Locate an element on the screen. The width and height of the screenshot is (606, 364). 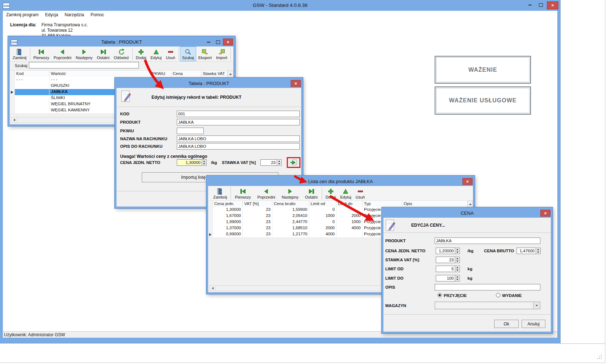
menu-item-narzedzia: Narzędzia is located at coordinates (74, 15).